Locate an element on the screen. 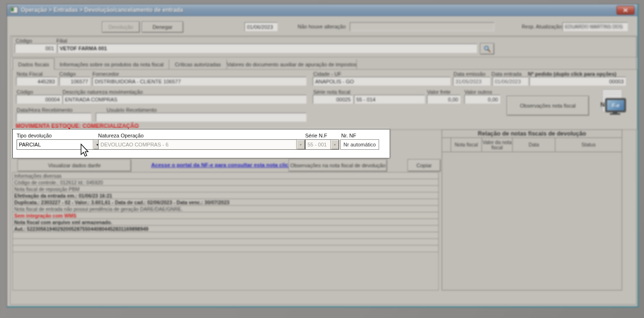 The height and width of the screenshot is (318, 644). date-field: 01/06/2023 is located at coordinates (261, 27).